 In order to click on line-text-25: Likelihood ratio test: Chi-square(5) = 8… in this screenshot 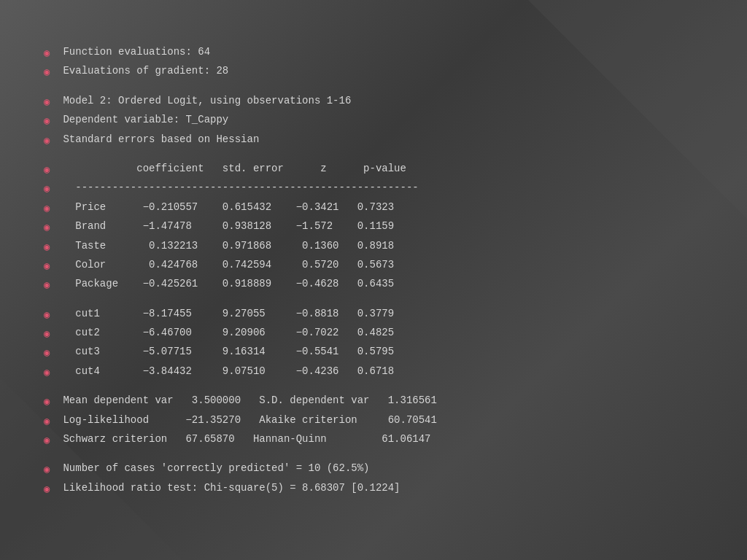, I will do `click(231, 488)`.